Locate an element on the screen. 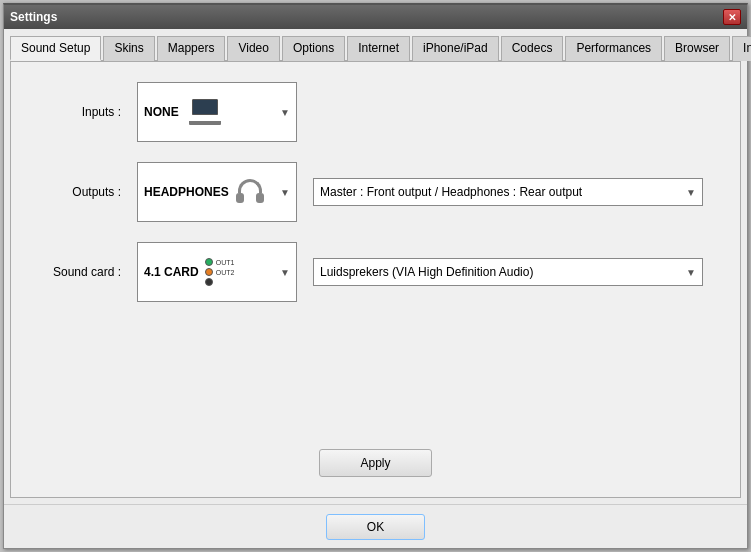  inputs-dropdown-content: NONE is located at coordinates (212, 112).